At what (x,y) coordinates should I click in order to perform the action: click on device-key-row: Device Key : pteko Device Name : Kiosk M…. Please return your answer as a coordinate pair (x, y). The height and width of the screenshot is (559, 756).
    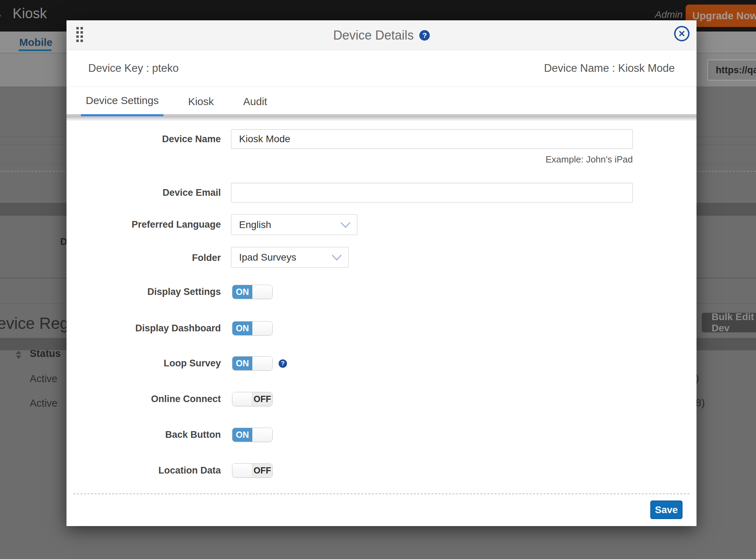
    Looking at the image, I should click on (382, 69).